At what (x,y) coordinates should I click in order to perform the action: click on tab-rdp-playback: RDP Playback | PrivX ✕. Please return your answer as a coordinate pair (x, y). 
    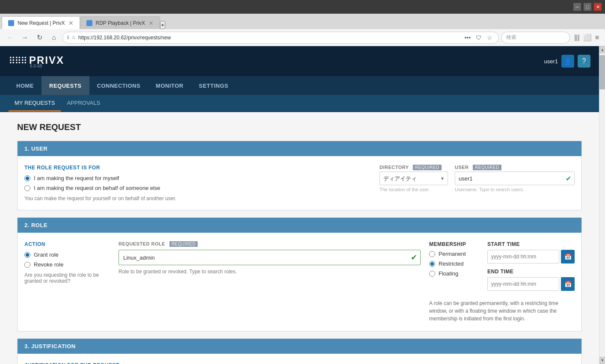
    Looking at the image, I should click on (120, 23).